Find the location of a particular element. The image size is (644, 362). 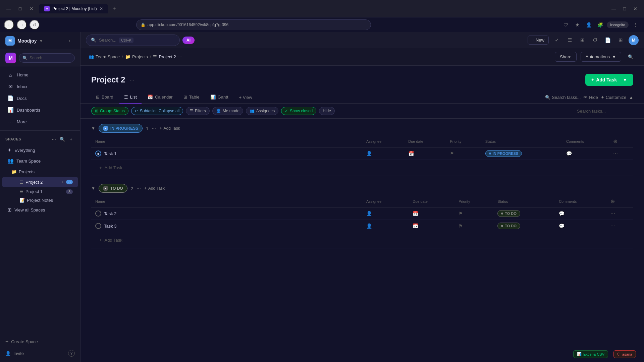

workspace-selector: M Moodjoy ▼ is located at coordinates (24, 41).